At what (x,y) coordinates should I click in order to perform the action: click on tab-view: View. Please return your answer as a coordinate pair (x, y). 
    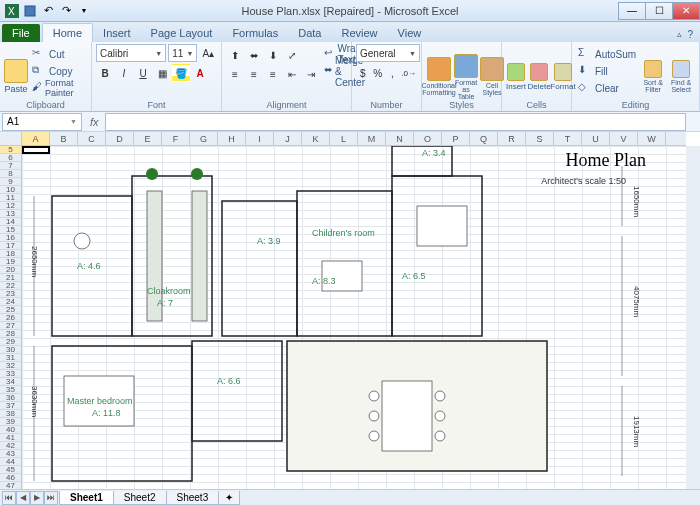
    Looking at the image, I should click on (410, 33).